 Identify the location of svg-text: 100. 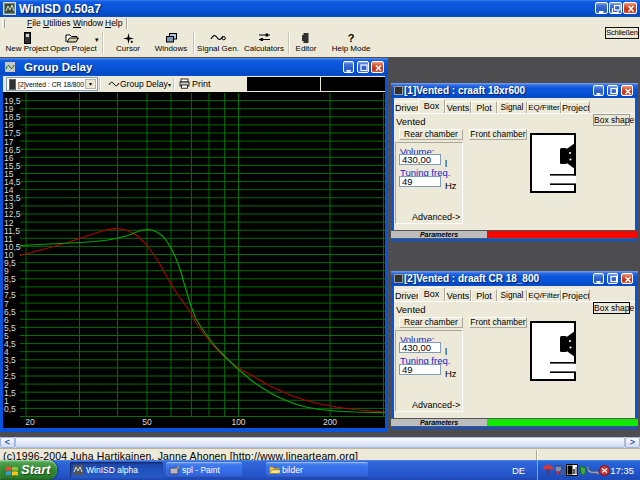
(238, 422).